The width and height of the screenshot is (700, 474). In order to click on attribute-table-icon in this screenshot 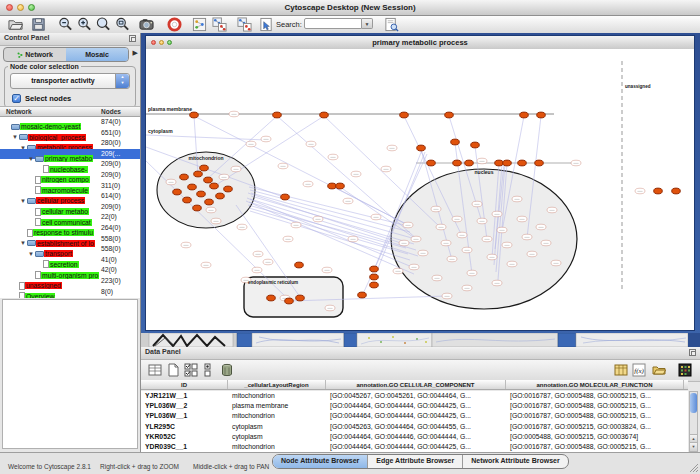, I will do `click(621, 370)`.